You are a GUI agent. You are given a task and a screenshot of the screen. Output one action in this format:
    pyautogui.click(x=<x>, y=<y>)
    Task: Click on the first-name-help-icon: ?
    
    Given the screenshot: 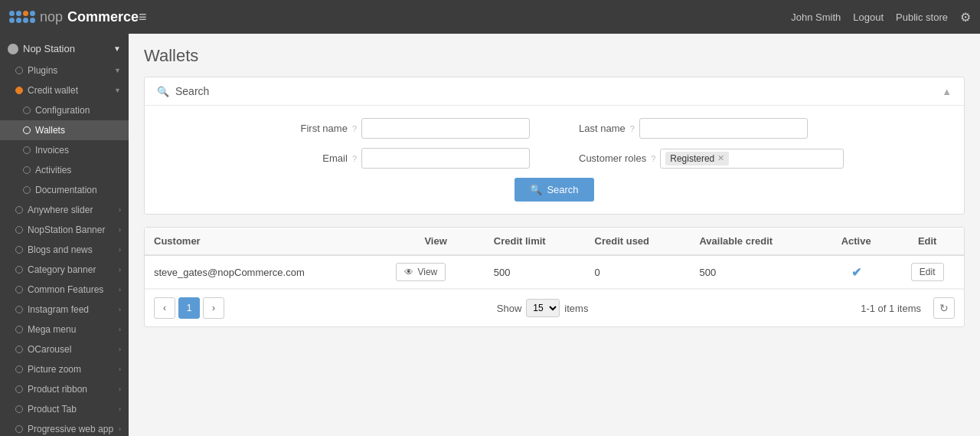 What is the action you would take?
    pyautogui.click(x=354, y=129)
    